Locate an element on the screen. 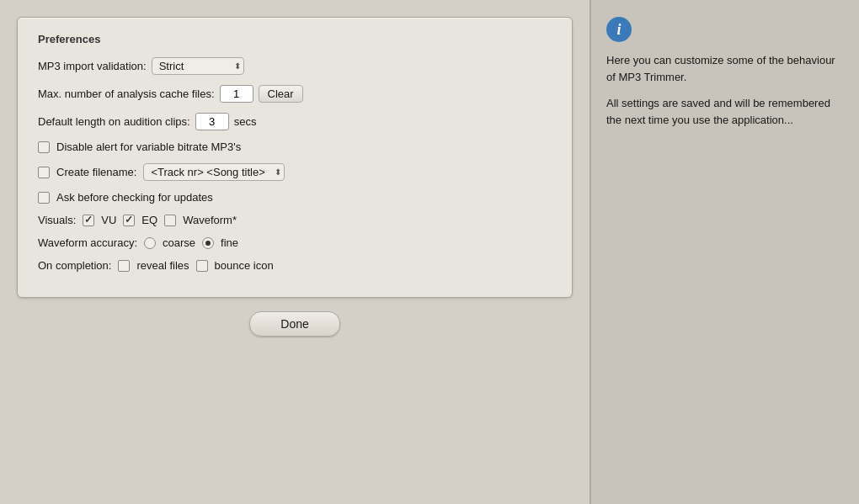  visuals-label: Visuals: is located at coordinates (57, 220).